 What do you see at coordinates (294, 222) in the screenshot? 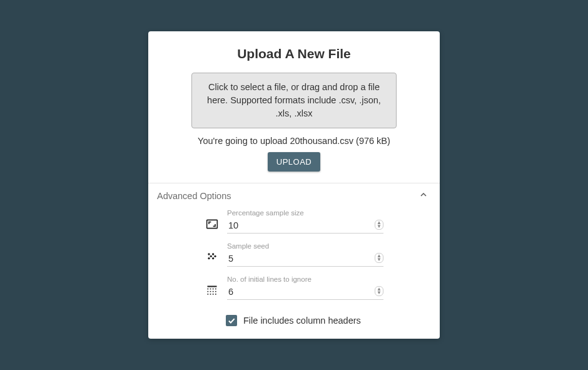
I see `sample-size-row: Percentage sample size ▲▼` at bounding box center [294, 222].